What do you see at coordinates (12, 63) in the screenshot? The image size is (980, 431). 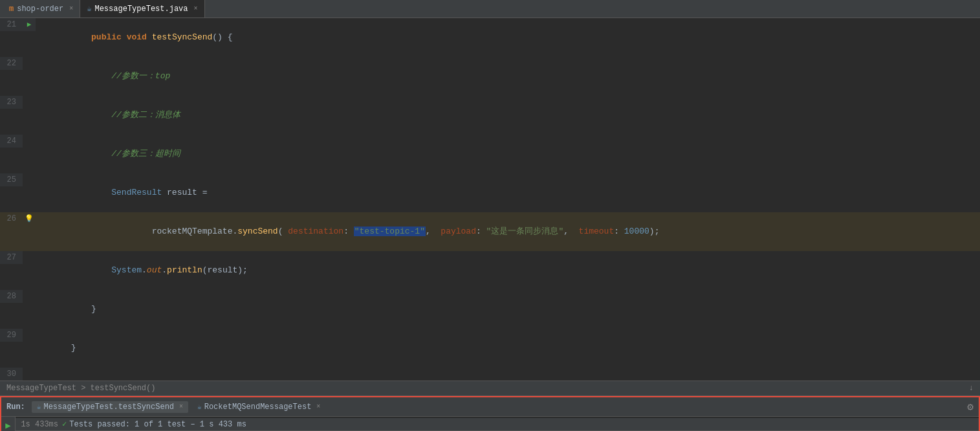 I see `line-num-22: 22` at bounding box center [12, 63].